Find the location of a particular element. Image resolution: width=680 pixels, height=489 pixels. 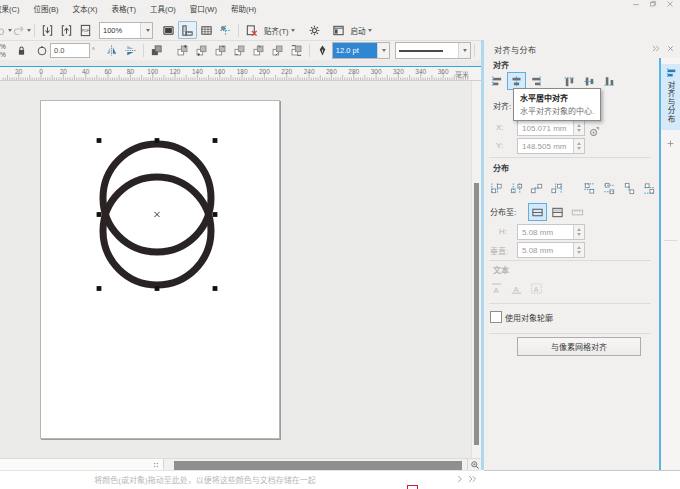

launch-menu: 启动 is located at coordinates (362, 30).